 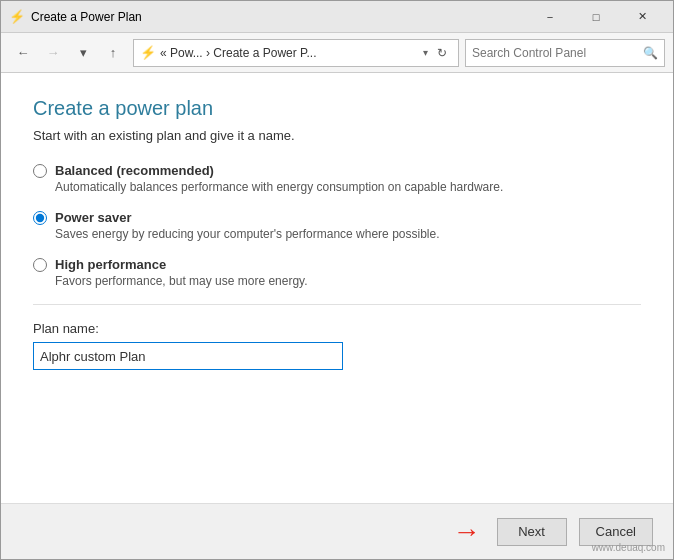 What do you see at coordinates (337, 178) in the screenshot?
I see `radio-option-balanced: Balanced (recommended) Automatically bal…` at bounding box center [337, 178].